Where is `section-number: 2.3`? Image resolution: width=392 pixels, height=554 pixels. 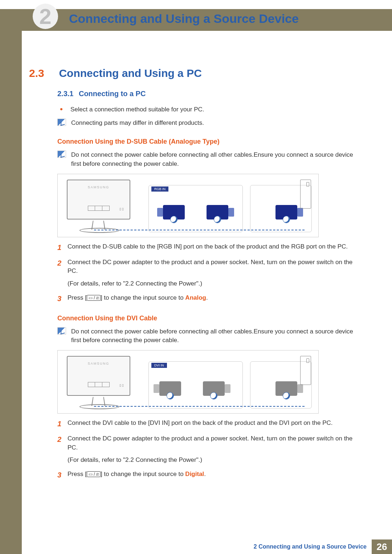 section-number: 2.3 is located at coordinates (43, 73).